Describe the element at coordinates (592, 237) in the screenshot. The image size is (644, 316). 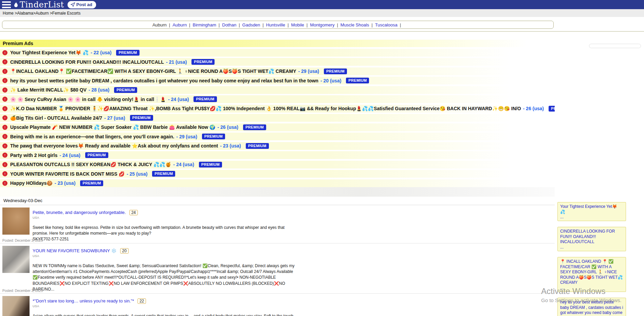
I see `sidebar-ad-title: CINDERELLA LOOKING FOR FUN!!! OAKLAND!!!…` at that location.